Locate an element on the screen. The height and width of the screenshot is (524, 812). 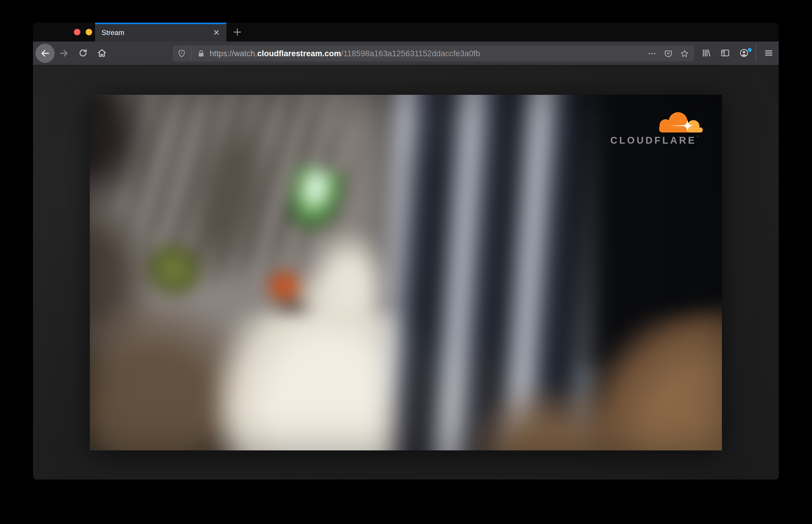
home-button is located at coordinates (102, 53).